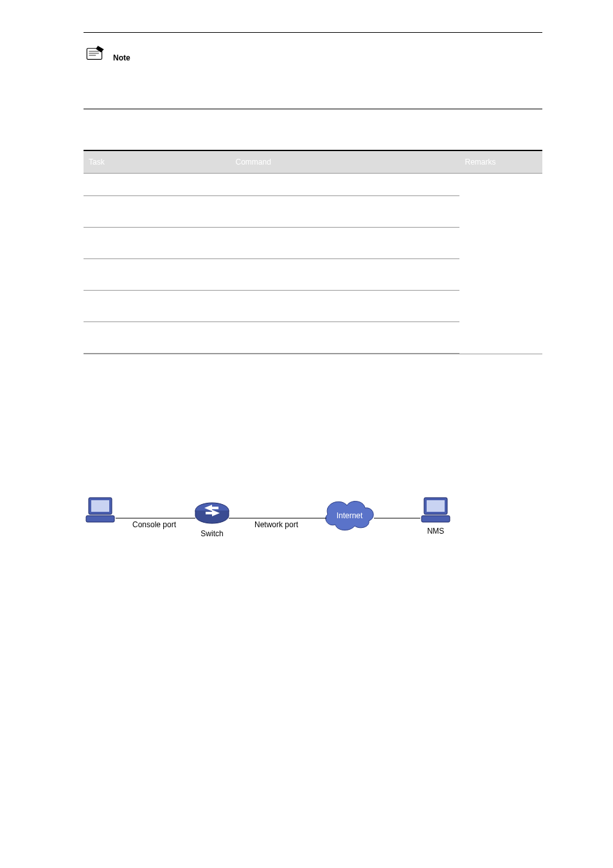  What do you see at coordinates (96, 53) in the screenshot?
I see `note-hand-icon` at bounding box center [96, 53].